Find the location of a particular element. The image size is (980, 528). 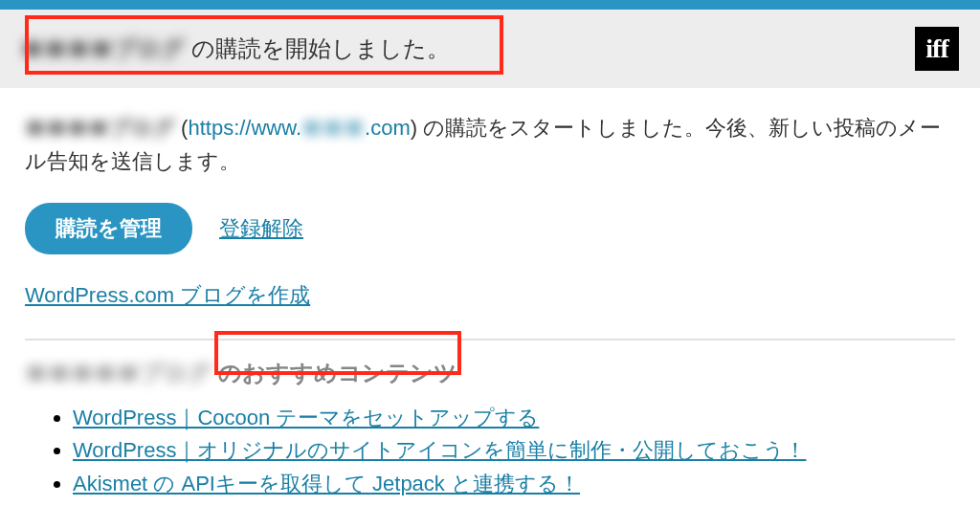

recommended-link: WordPress｜Cocoon テーマをセットアップする is located at coordinates (306, 417).